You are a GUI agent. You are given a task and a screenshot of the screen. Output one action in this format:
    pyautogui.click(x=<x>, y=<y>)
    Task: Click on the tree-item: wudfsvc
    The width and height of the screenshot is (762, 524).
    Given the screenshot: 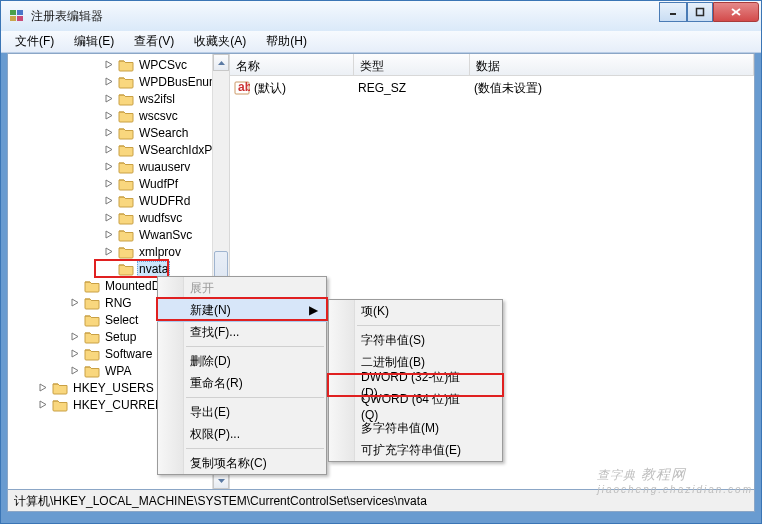 What is the action you would take?
    pyautogui.click(x=118, y=218)
    